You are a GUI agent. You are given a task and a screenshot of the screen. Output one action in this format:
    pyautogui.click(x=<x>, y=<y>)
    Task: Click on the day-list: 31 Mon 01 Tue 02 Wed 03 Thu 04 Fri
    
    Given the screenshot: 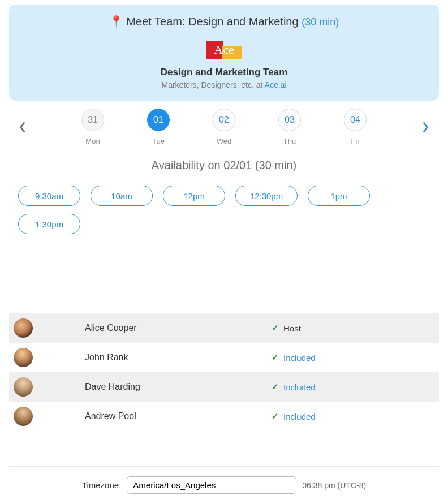 What is the action you would take?
    pyautogui.click(x=224, y=127)
    